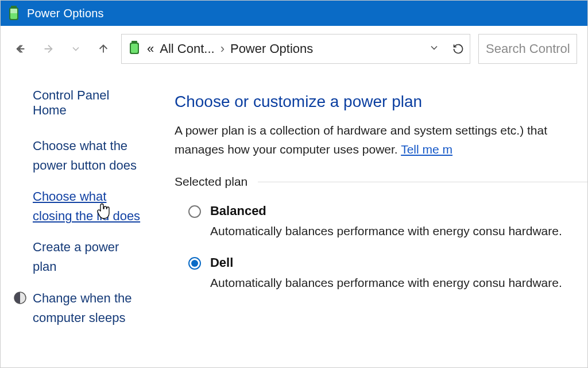 The image size is (588, 368). Describe the element at coordinates (294, 13) in the screenshot. I see `title-bar: Power Options` at that location.